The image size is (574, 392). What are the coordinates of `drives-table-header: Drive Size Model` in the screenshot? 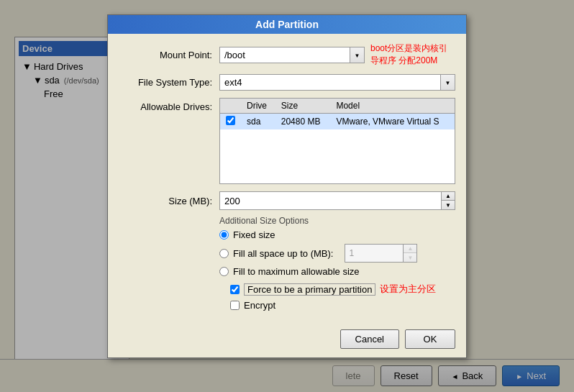 It's located at (337, 106).